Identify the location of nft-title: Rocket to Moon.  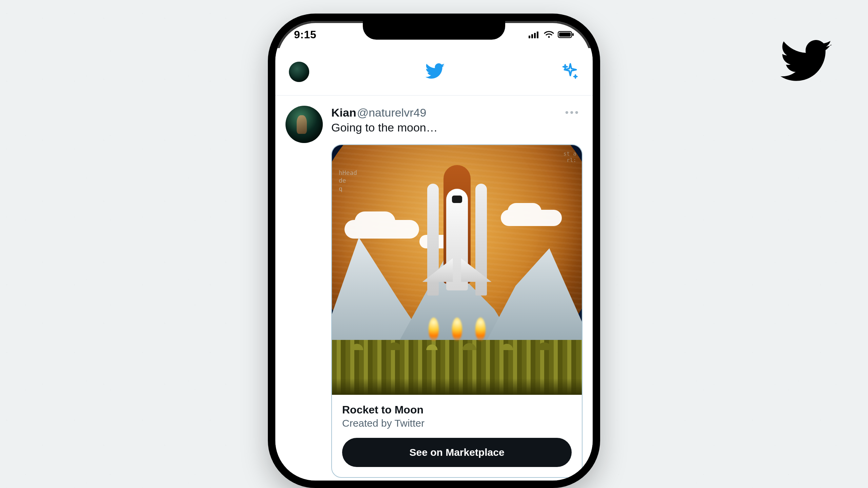
(457, 410).